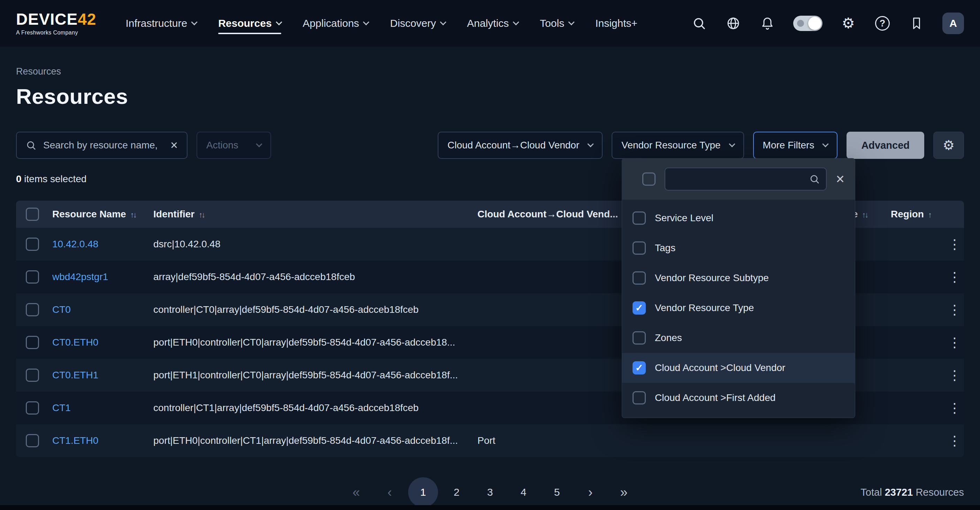  I want to click on filter-panel-header: ×, so click(738, 179).